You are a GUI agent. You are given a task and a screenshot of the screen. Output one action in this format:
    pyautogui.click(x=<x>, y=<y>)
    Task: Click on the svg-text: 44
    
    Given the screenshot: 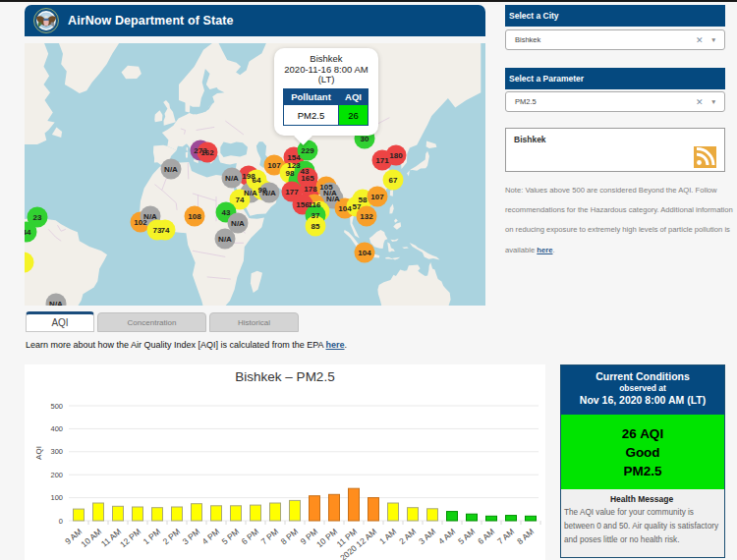 What is the action you would take?
    pyautogui.click(x=28, y=232)
    